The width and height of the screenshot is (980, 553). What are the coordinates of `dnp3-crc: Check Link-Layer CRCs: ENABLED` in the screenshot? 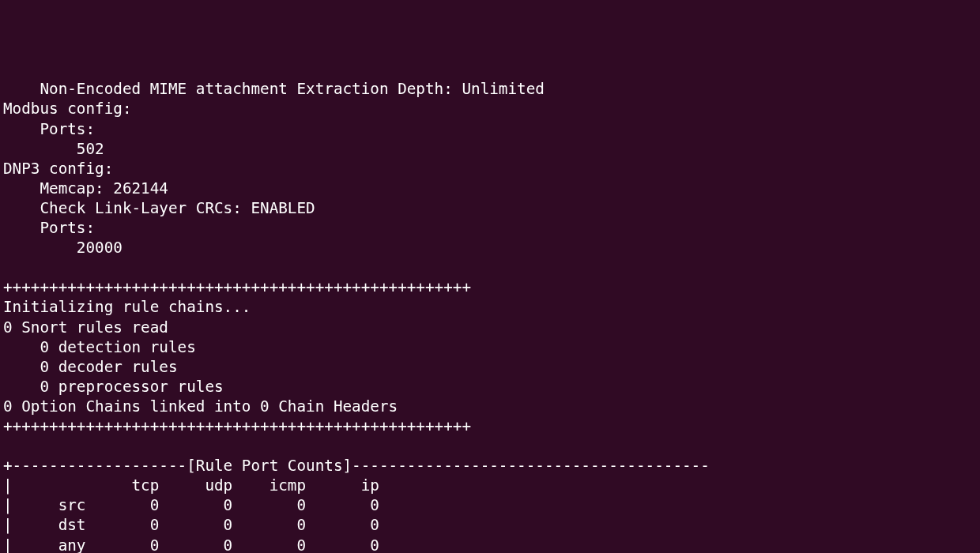 It's located at (160, 209).